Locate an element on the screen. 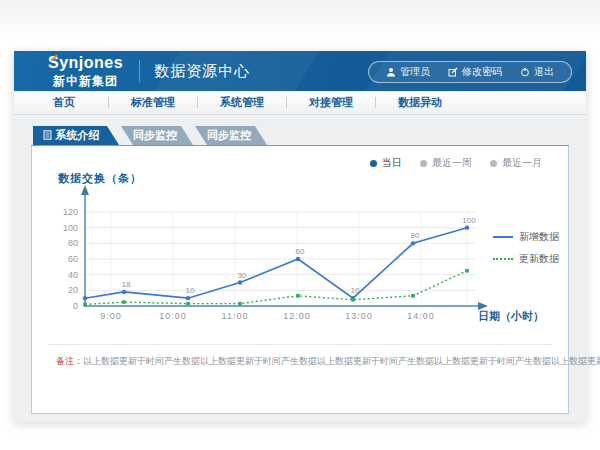 This screenshot has height=450, width=600. x-tick-label: 13:00 is located at coordinates (359, 316).